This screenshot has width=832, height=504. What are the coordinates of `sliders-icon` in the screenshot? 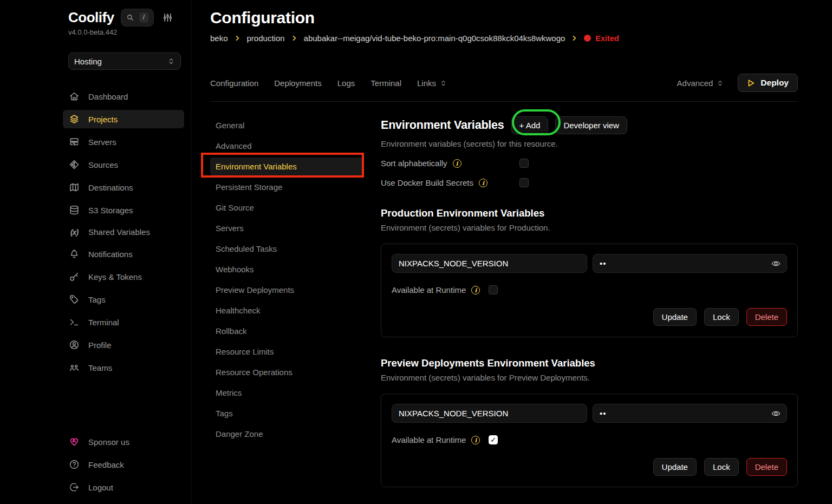 It's located at (168, 17).